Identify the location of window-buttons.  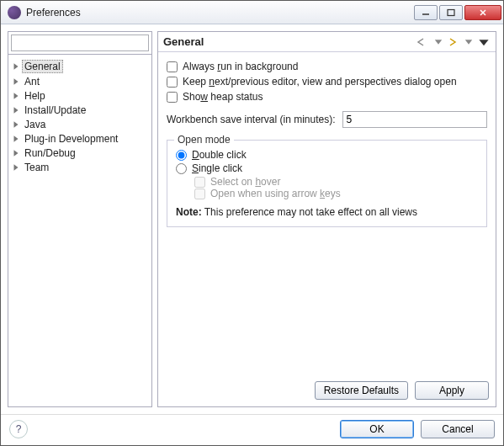
(458, 13).